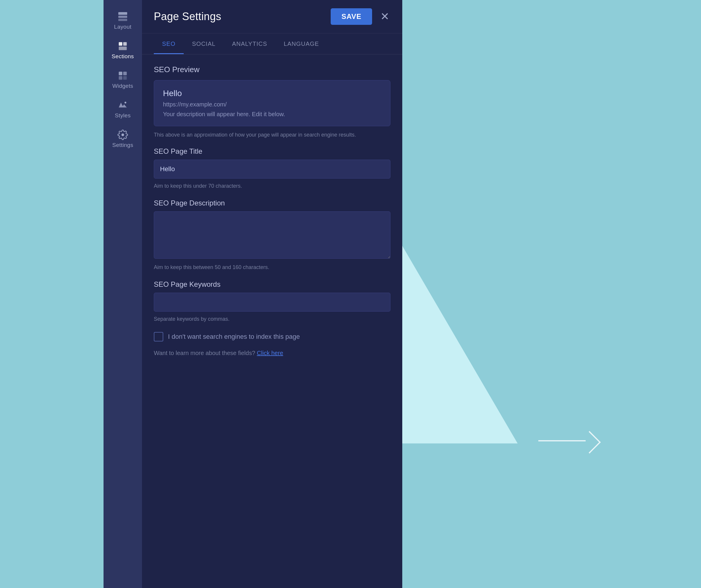 The height and width of the screenshot is (588, 701). I want to click on seo-desc-label: SEO Page Description, so click(272, 203).